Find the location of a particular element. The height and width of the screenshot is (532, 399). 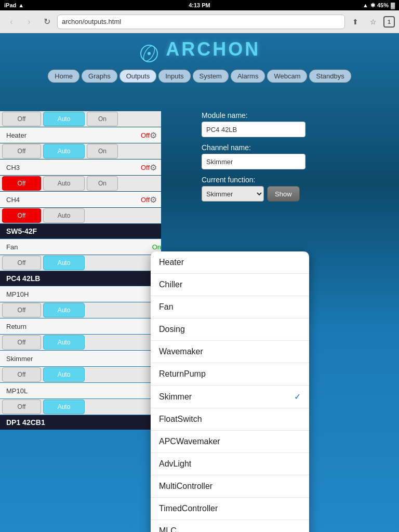

auto-button-8: Auto is located at coordinates (64, 375).